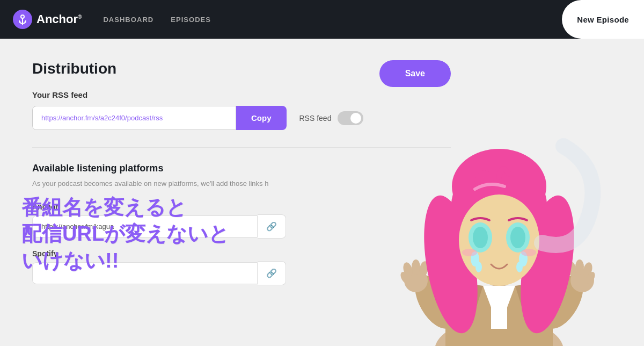 The image size is (644, 346). Describe the element at coordinates (145, 227) in the screenshot. I see `platform-anchor-input` at that location.